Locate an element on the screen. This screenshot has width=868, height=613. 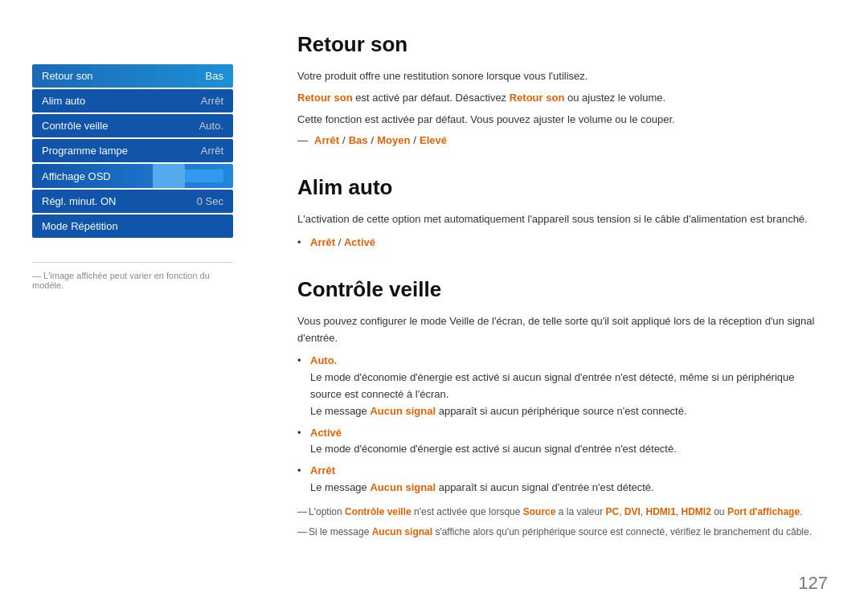
sidebar-item-retour-son: Retour son Bas is located at coordinates (133, 76).